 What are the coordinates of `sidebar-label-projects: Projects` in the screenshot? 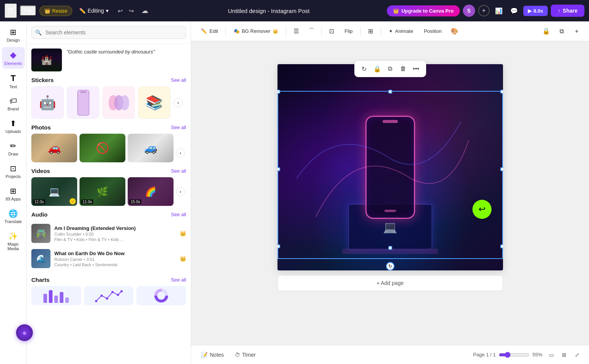 It's located at (13, 176).